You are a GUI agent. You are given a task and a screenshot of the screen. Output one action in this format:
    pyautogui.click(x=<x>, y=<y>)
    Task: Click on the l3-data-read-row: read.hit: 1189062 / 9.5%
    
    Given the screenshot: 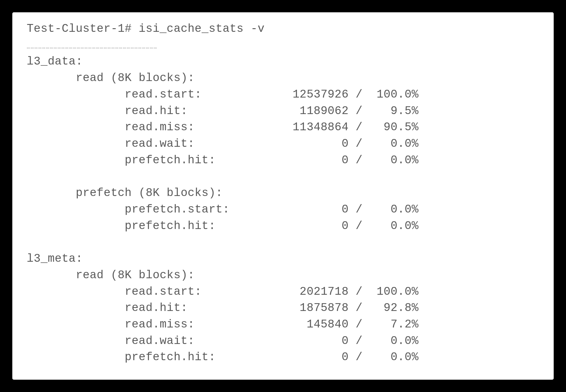 What is the action you would take?
    pyautogui.click(x=223, y=111)
    